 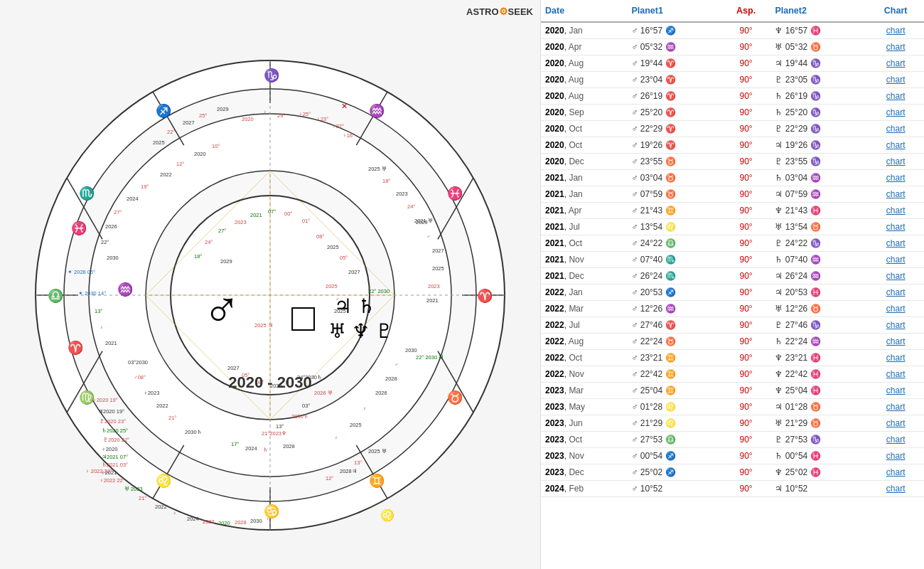 What do you see at coordinates (674, 358) in the screenshot?
I see `planet1-cell: ♂ 23°21 ♊` at bounding box center [674, 358].